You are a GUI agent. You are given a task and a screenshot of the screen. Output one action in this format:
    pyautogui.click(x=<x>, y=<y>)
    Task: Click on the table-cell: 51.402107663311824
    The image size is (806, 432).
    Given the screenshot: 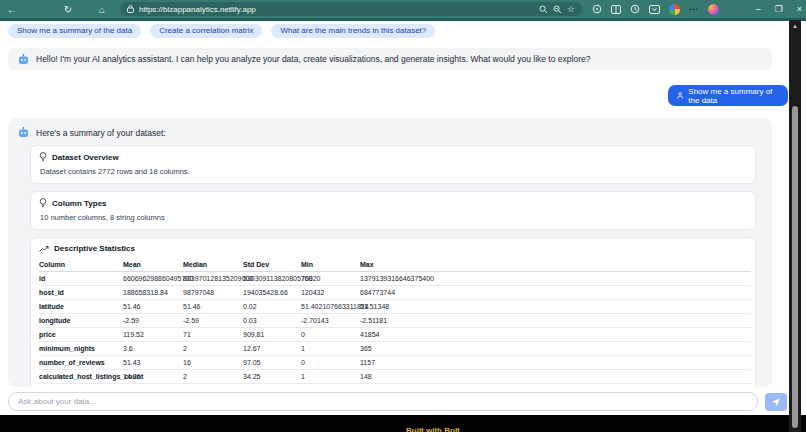 What is the action you would take?
    pyautogui.click(x=330, y=307)
    